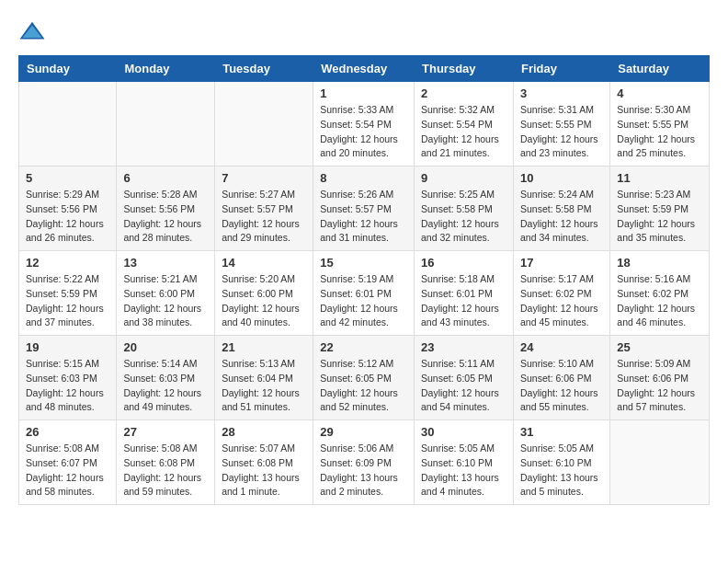 This screenshot has height=563, width=728. What do you see at coordinates (165, 348) in the screenshot?
I see `day-number: 20` at bounding box center [165, 348].